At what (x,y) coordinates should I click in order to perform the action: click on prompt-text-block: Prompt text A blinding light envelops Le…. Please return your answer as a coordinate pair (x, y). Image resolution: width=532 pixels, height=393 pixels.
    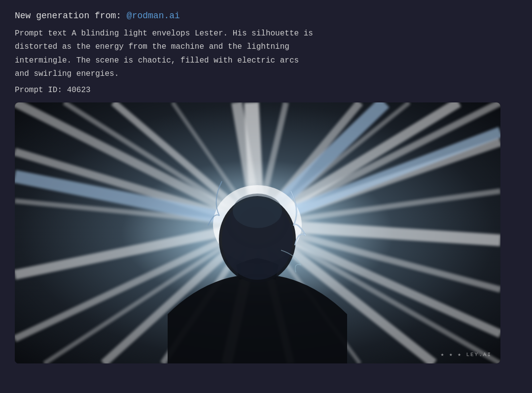
    Looking at the image, I should click on (266, 54).